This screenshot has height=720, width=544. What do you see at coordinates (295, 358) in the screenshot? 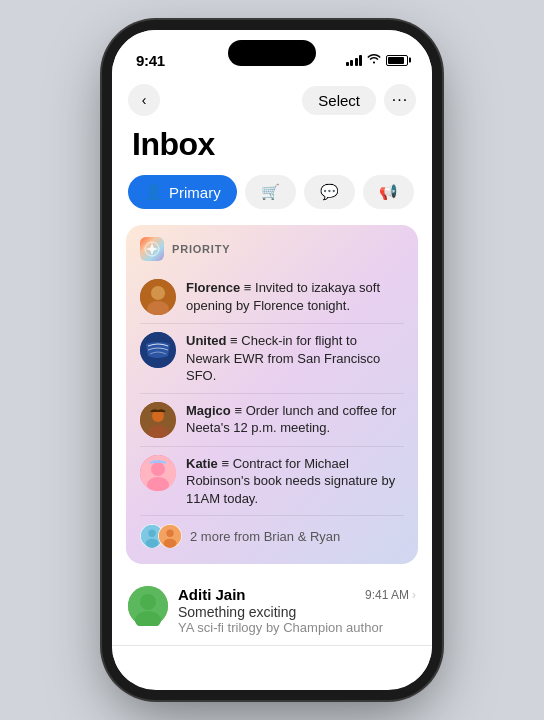
I see `united-email-text: United ≡ Check-in for flight to Newark E…` at bounding box center [295, 358].